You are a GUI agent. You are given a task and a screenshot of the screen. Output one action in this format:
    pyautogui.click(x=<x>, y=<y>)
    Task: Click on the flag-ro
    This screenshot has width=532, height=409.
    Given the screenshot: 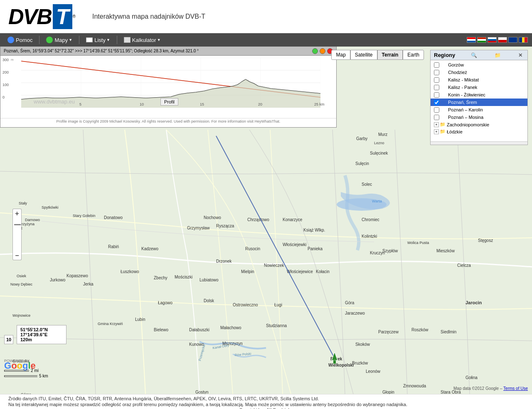 What is the action you would take?
    pyautogui.click(x=523, y=40)
    